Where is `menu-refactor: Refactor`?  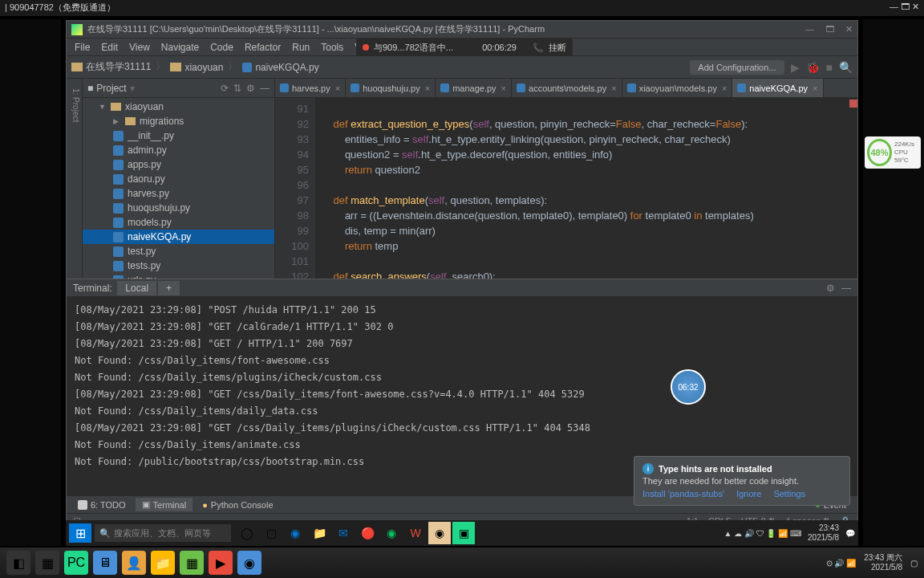
menu-refactor: Refactor is located at coordinates (263, 47).